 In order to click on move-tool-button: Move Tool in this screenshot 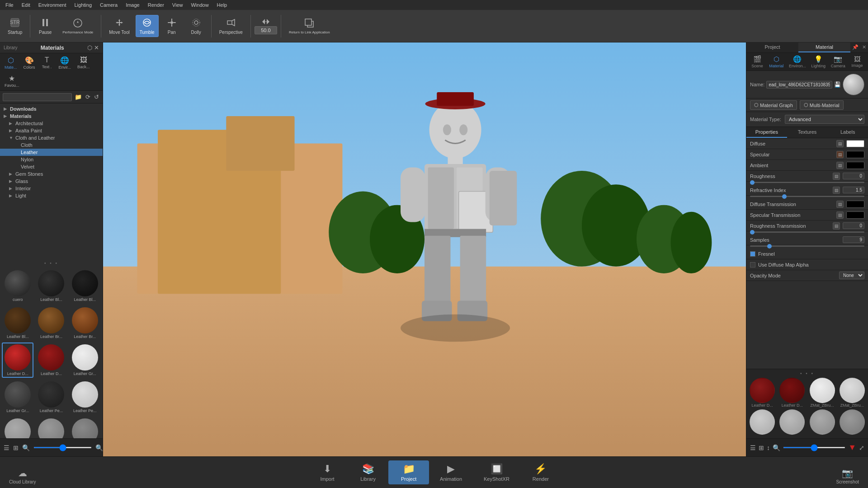, I will do `click(119, 26)`.